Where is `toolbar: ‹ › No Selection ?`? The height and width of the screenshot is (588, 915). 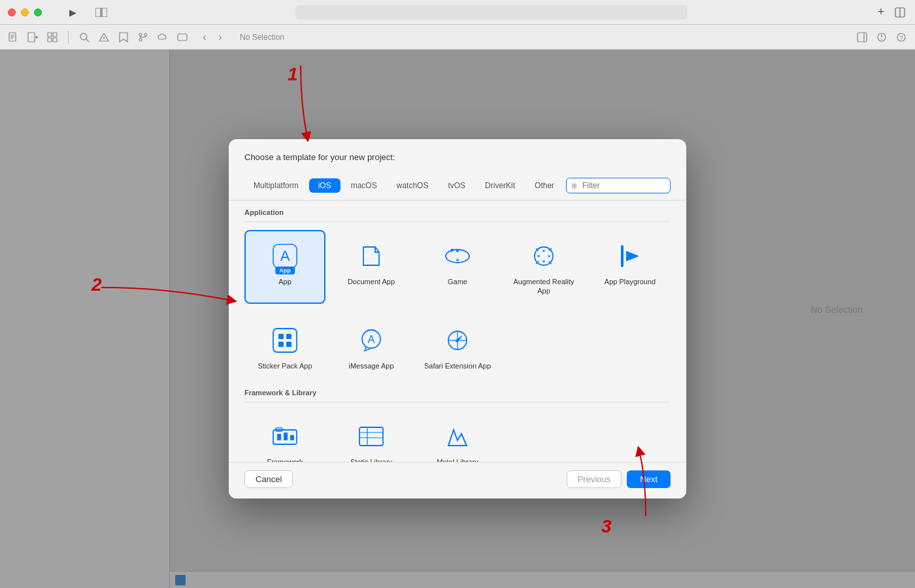
toolbar: ‹ › No Selection ? is located at coordinates (458, 37).